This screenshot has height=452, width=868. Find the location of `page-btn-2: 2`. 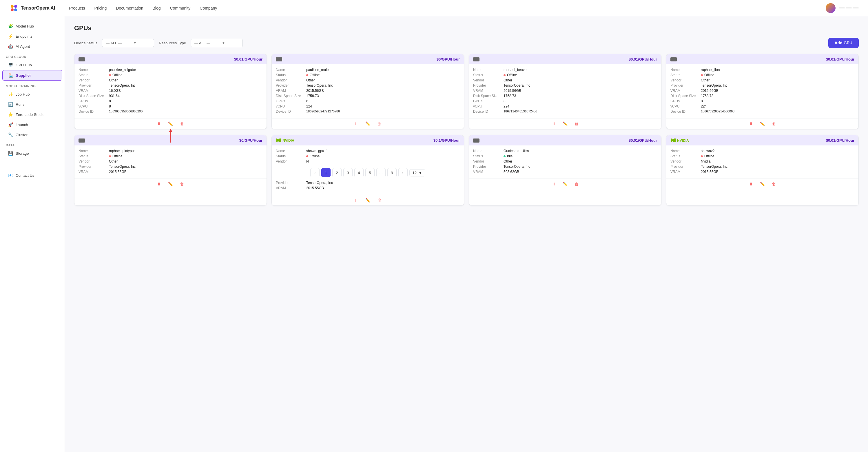

page-btn-2: 2 is located at coordinates (337, 173).